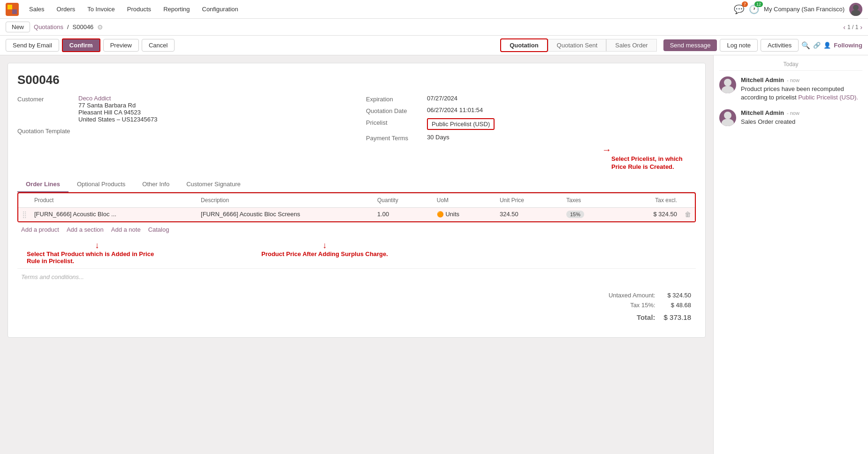  Describe the element at coordinates (636, 306) in the screenshot. I see `tax-label: Tax 15%:` at that location.